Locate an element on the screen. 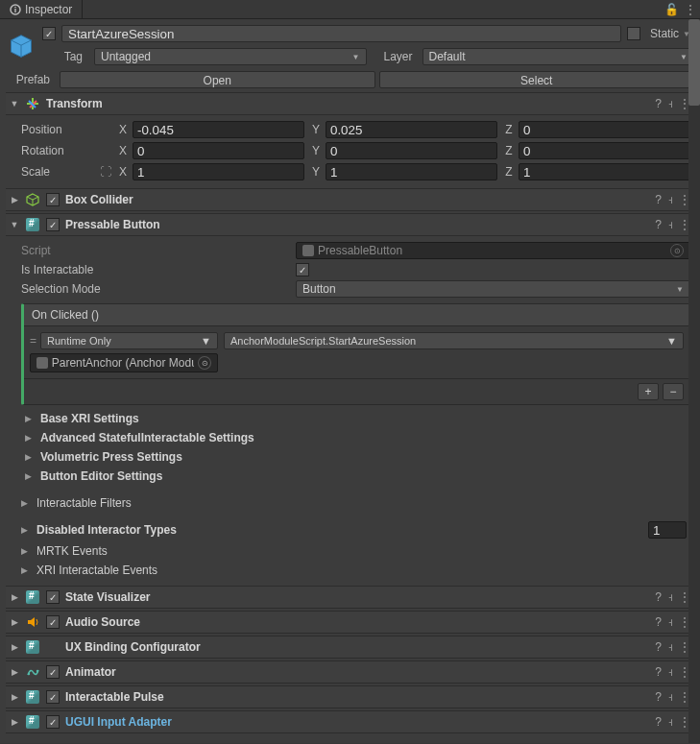 This screenshot has height=744, width=700. disabled-interactor-section: ▶Disabled Interactor Types is located at coordinates (355, 530).